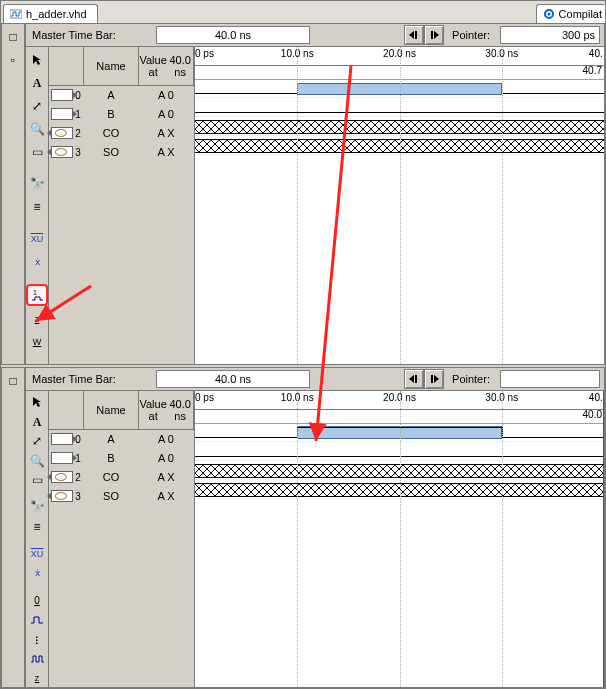 The height and width of the screenshot is (689, 606). What do you see at coordinates (570, 14) in the screenshot?
I see `tab-compile: Compilat` at bounding box center [570, 14].